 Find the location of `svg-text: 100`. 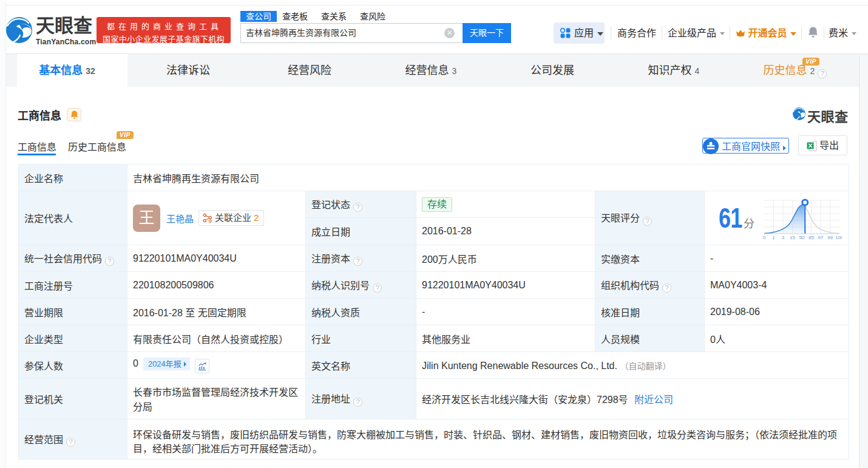

svg-text: 100 is located at coordinates (839, 238).